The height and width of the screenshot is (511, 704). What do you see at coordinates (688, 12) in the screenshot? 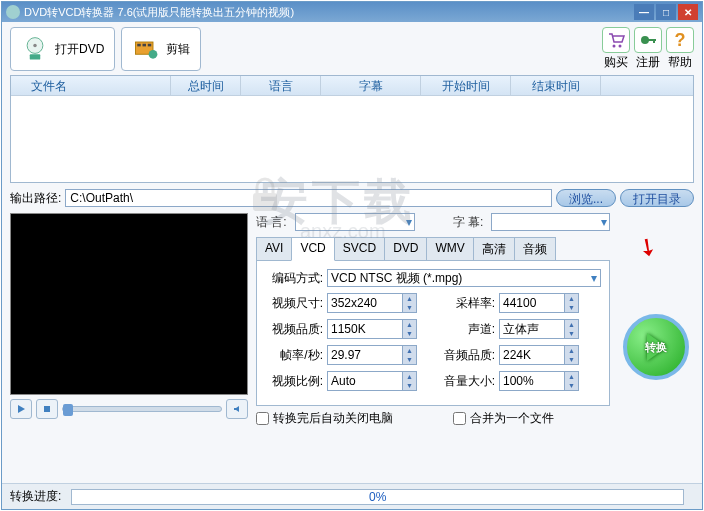
I see `close-button: ✕` at bounding box center [688, 12].